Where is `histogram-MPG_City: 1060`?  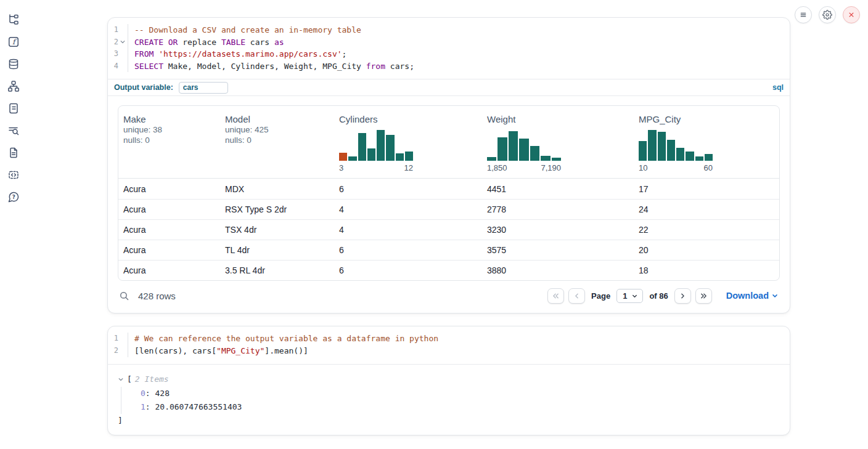
histogram-MPG_City: 1060 is located at coordinates (676, 152).